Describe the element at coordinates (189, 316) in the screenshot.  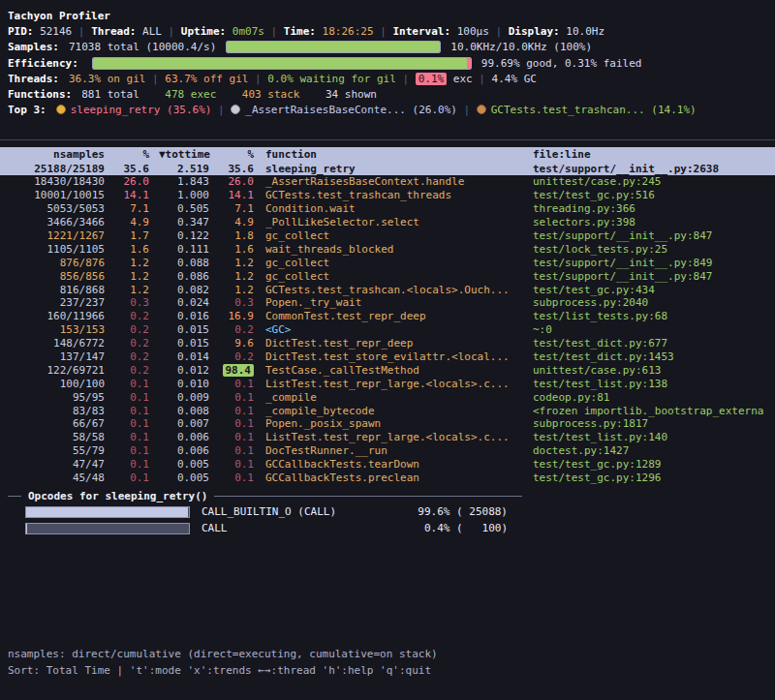
I see `tottime-cell: 0.016` at that location.